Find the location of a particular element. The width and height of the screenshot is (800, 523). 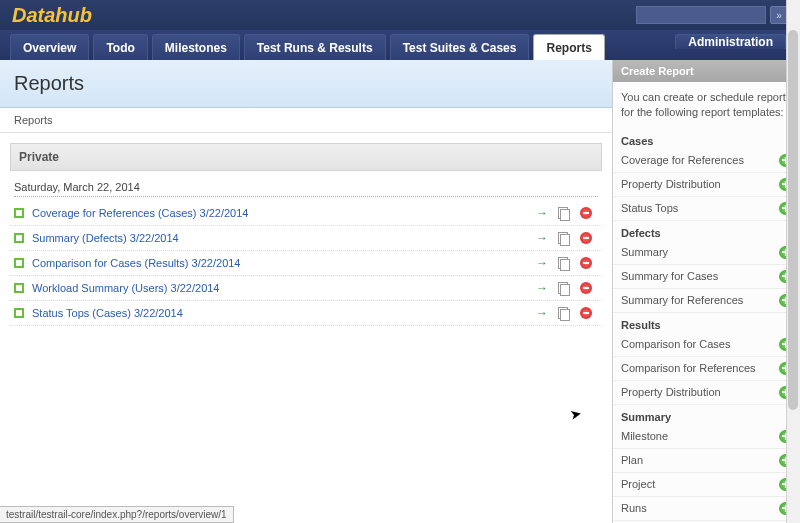

sidebar-item: Milestone is located at coordinates (706, 437).